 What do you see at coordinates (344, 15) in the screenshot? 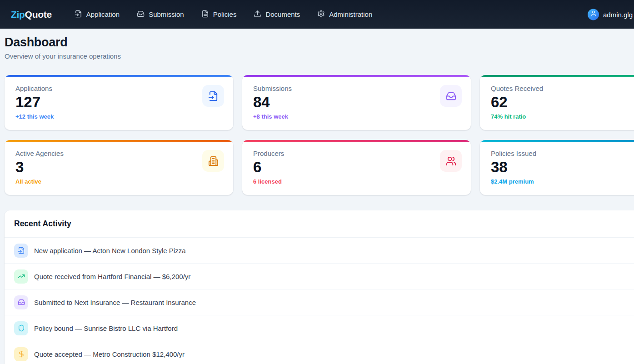
I see `nav-item-administration: Administration` at bounding box center [344, 15].